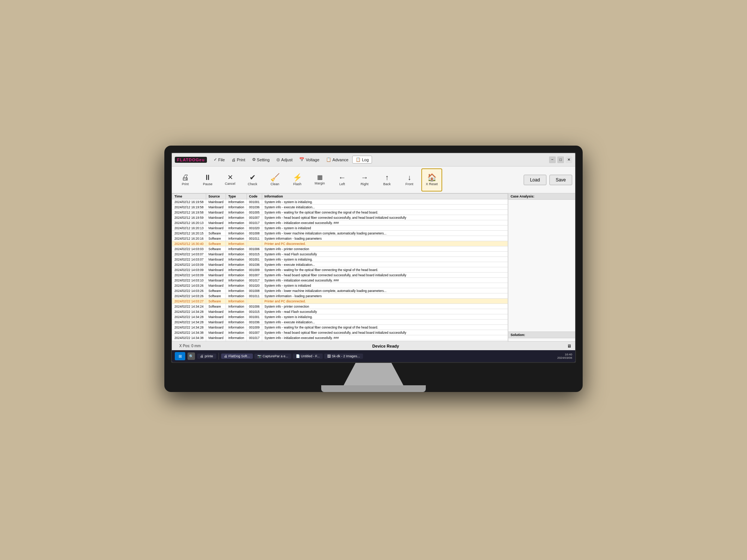 Image resolution: width=747 pixels, height=560 pixels. What do you see at coordinates (285, 160) in the screenshot?
I see `menu-adjust: ◎ Adjust` at bounding box center [285, 160].